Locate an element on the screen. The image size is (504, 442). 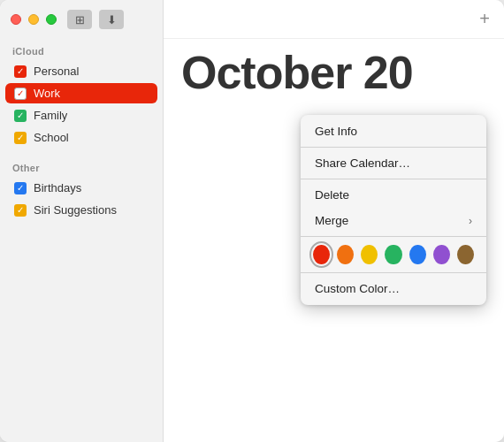
sidebar-item-birthdays: ✓ Birthdays is located at coordinates (81, 187).